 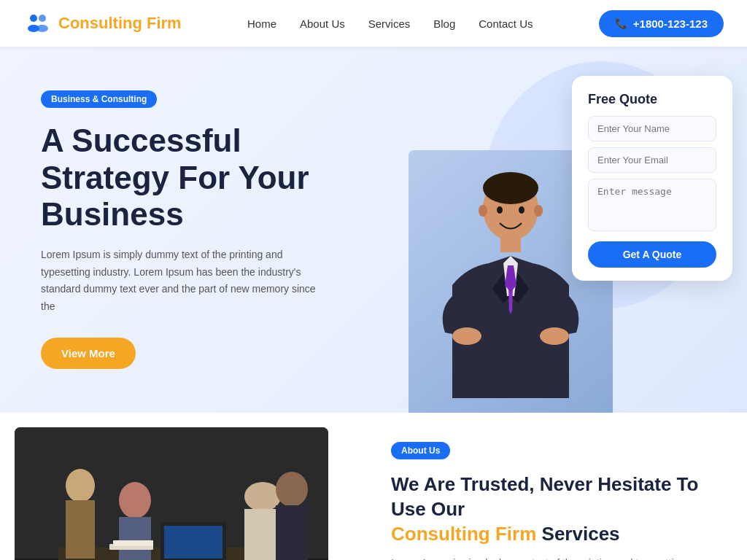 I want to click on meeting-svg, so click(x=171, y=494).